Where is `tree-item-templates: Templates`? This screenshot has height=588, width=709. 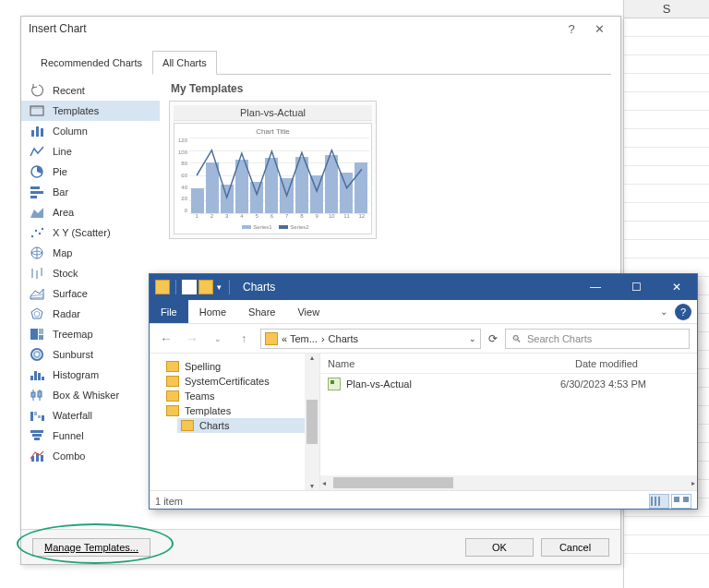
tree-item-templates: Templates is located at coordinates (240, 411).